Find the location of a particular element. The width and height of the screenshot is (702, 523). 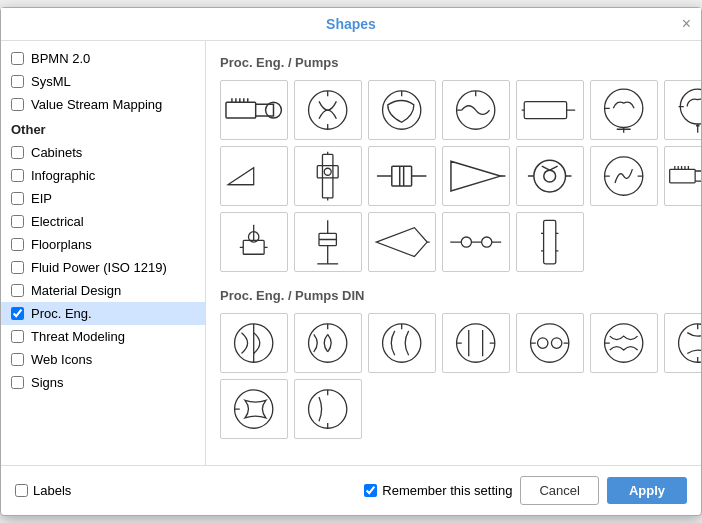

checkbox-bpmn is located at coordinates (18, 58).